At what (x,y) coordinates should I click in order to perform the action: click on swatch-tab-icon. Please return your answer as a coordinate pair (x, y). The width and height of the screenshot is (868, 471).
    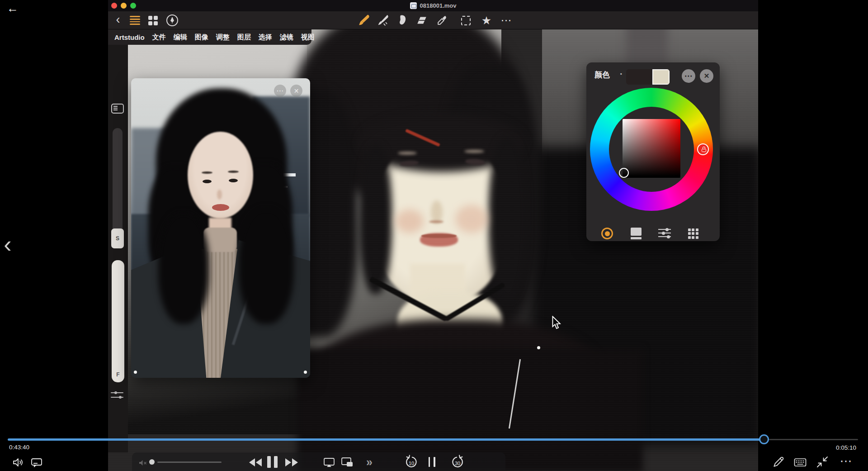
    Looking at the image, I should click on (636, 233).